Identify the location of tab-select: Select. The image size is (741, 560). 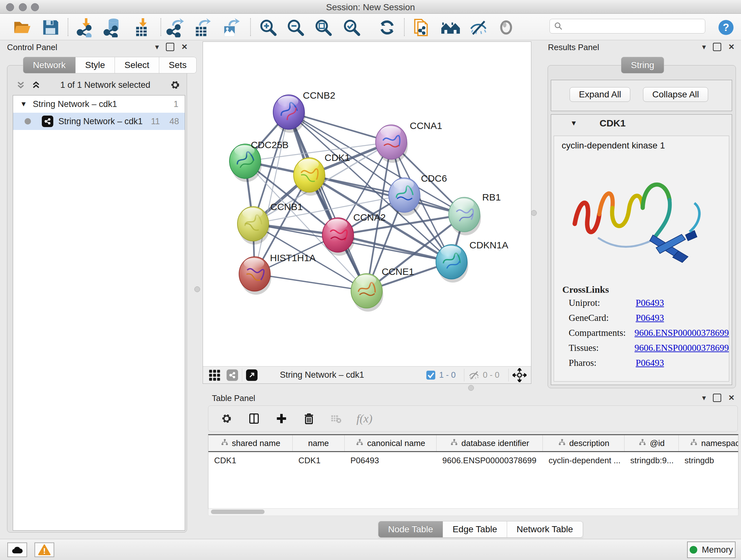
(137, 65).